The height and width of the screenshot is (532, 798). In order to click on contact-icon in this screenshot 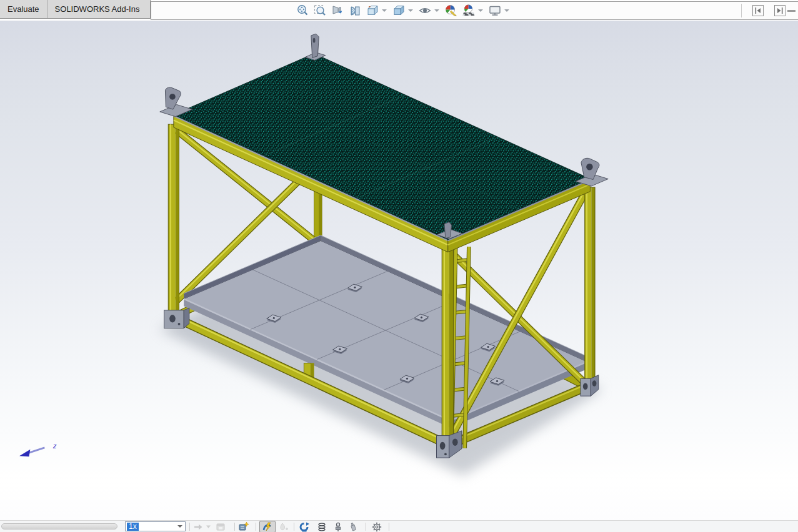, I will do `click(338, 527)`.